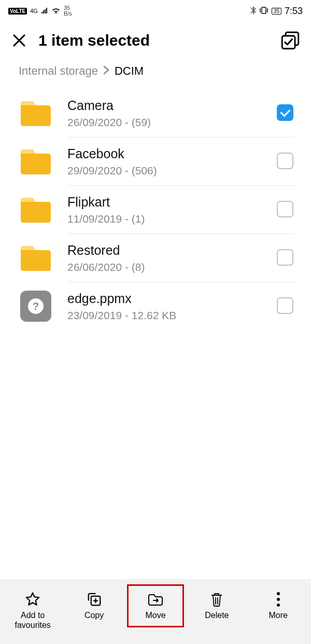 This screenshot has height=644, width=311. I want to click on add-to-favourites-button: Add to favourites, so click(33, 610).